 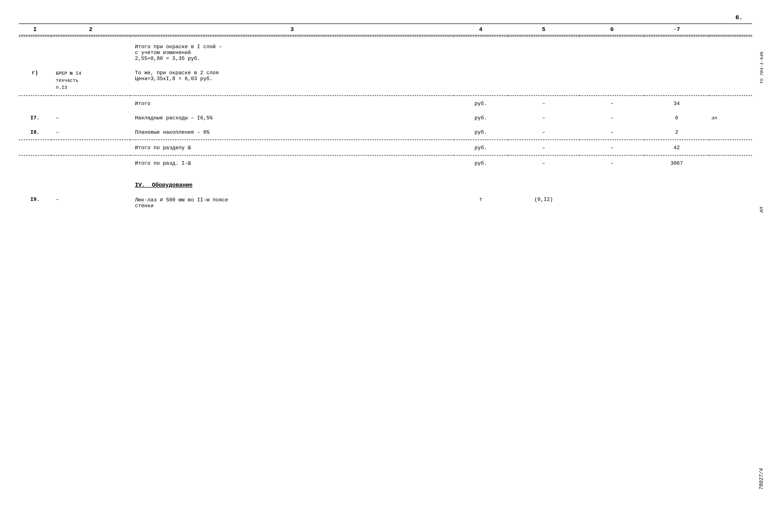 What do you see at coordinates (292, 163) in the screenshot?
I see `cell-itogo13-col3: Итого по разд. I-Ш` at bounding box center [292, 163].